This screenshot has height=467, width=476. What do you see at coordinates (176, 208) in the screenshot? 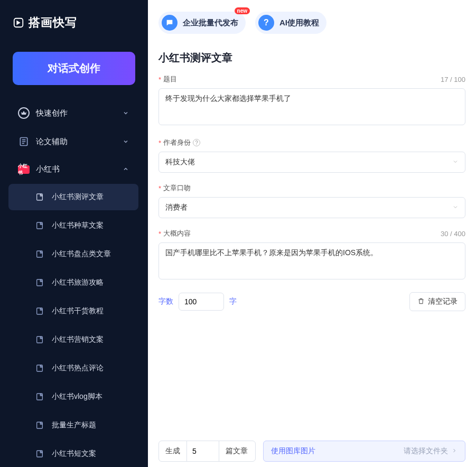
I see `tone-value: 消费者` at bounding box center [176, 208].